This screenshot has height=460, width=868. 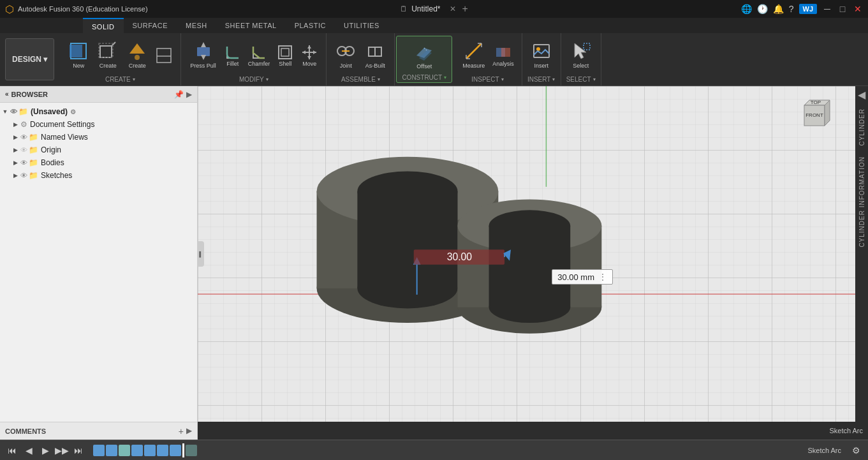 I want to click on maximize-btn: □, so click(x=842, y=9).